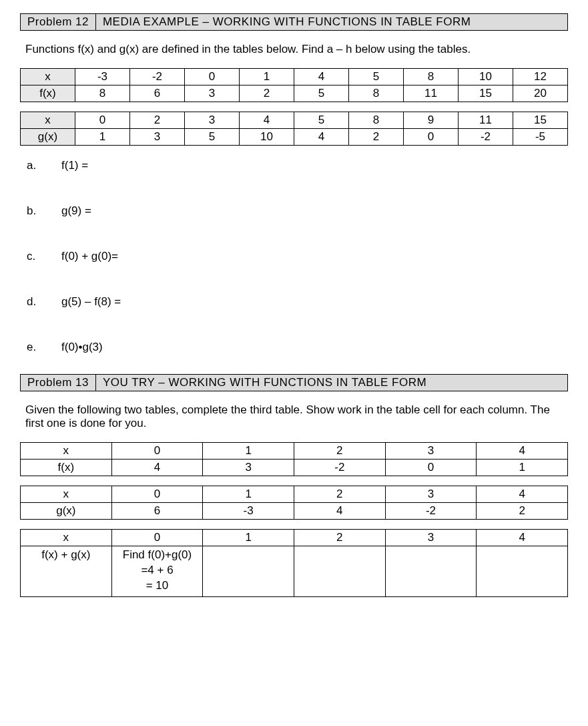 The width and height of the screenshot is (588, 726). What do you see at coordinates (296, 49) in the screenshot?
I see `problem-12-intro: Functions f(x) and g(x) are defined in t…` at bounding box center [296, 49].